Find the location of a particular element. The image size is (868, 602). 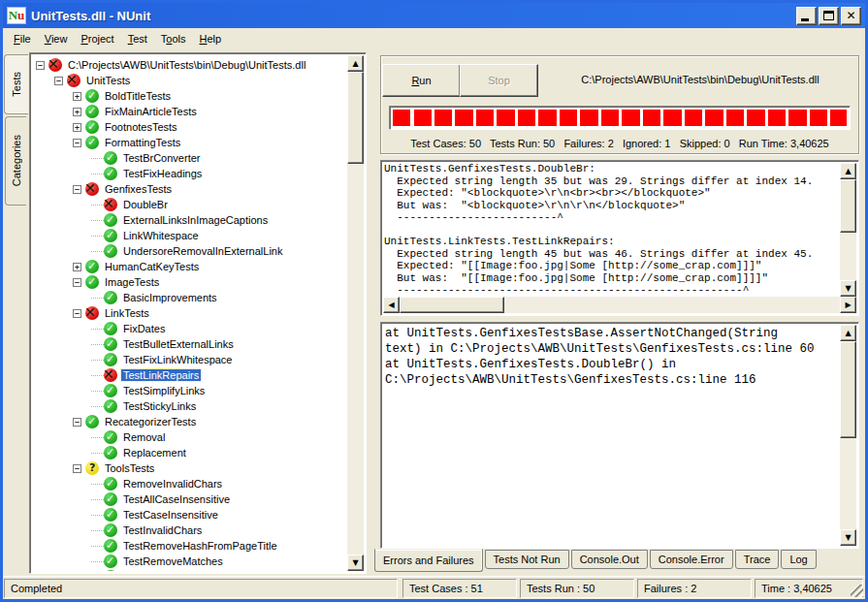

menu-item-test: Test is located at coordinates (138, 39).